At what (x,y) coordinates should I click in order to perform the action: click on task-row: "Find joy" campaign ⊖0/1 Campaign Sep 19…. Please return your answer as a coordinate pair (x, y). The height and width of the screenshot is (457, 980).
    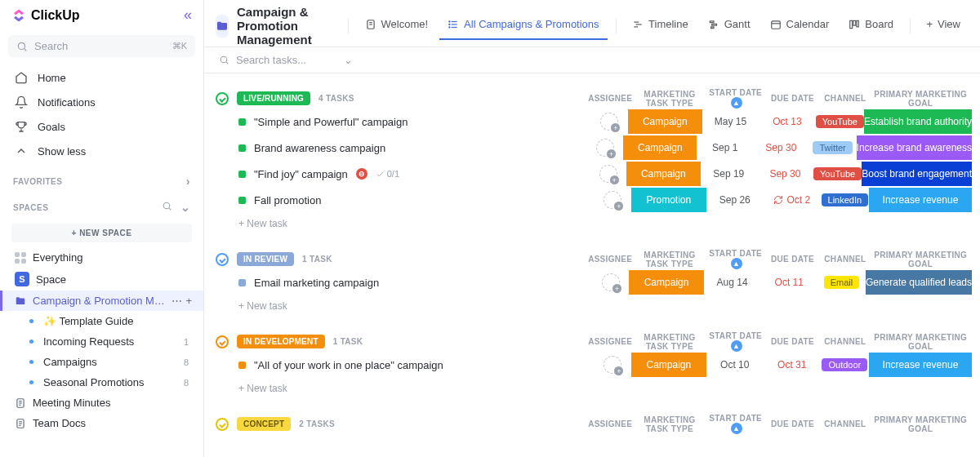
    Looking at the image, I should click on (592, 174).